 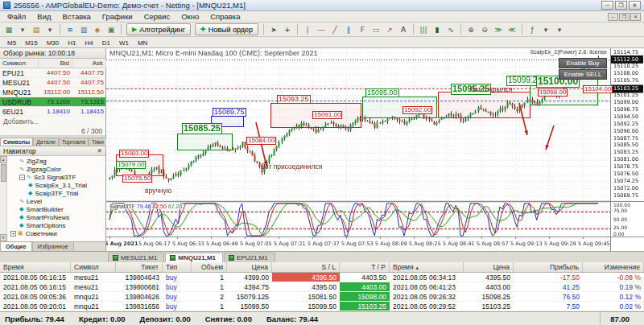 I want to click on tree-expander-icon: −, so click(x=23, y=177).